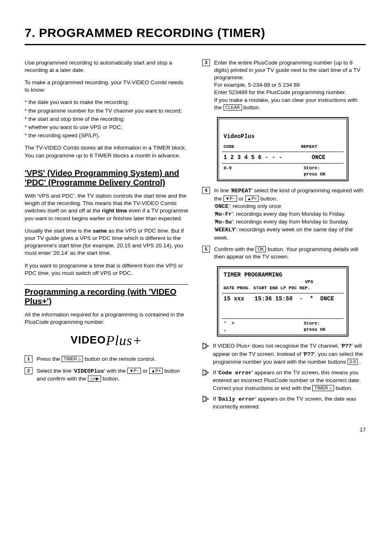 This screenshot has height=535, width=392. Describe the element at coordinates (106, 242) in the screenshot. I see `paragraph: Usually the start time is the same as th…` at that location.